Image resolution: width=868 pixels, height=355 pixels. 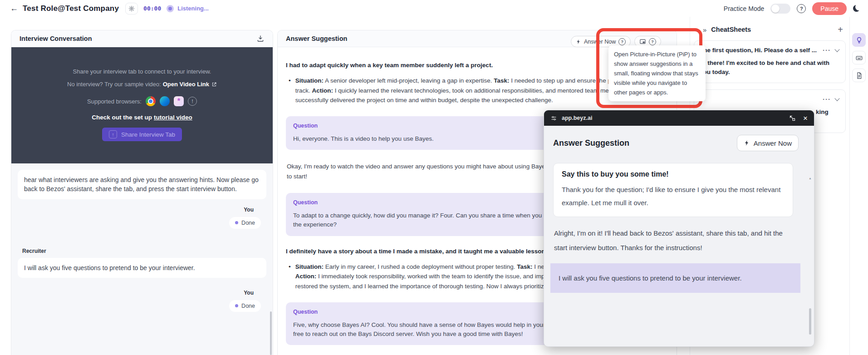 What do you see at coordinates (193, 8) in the screenshot?
I see `listening-status: Listening...` at bounding box center [193, 8].